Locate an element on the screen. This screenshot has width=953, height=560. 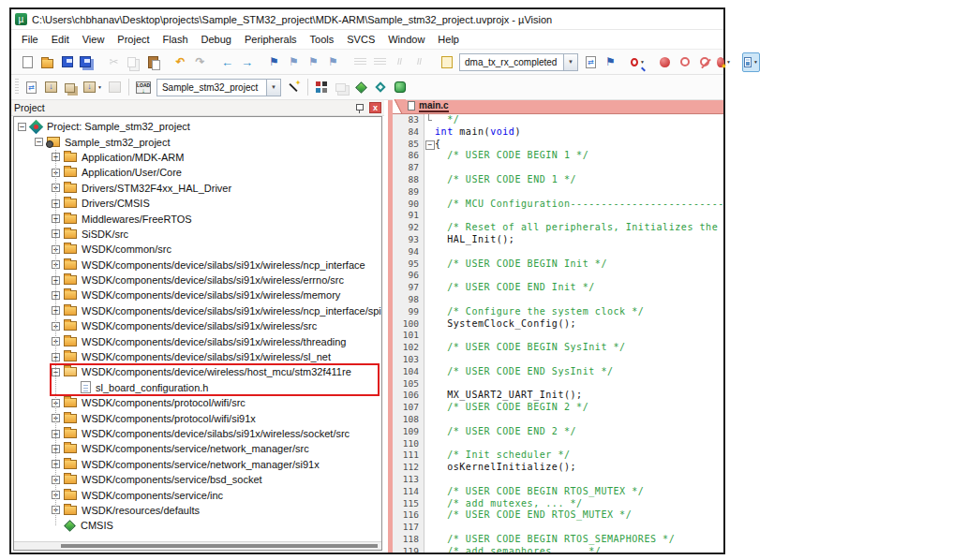
breakpoint-kill-all-button: ▼ is located at coordinates (723, 62).